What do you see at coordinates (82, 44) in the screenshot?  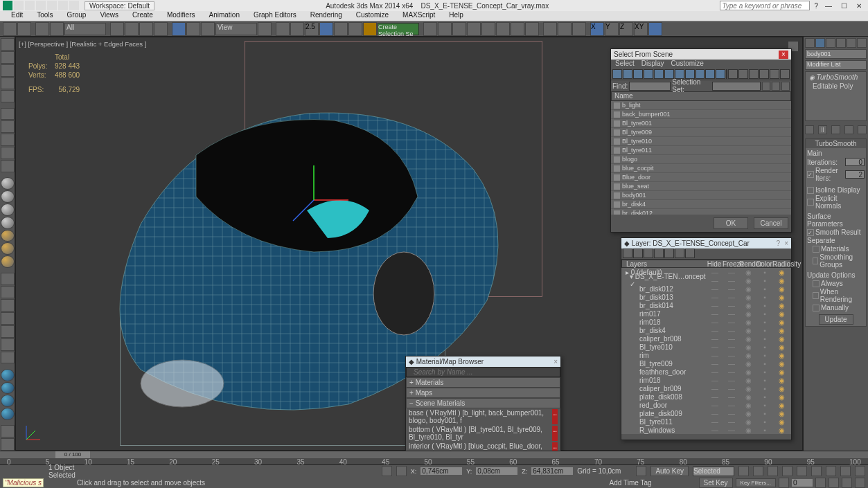 I see `viewport-label: [+] [Perspective ] [Realistic + Edged Fa…` at bounding box center [82, 44].